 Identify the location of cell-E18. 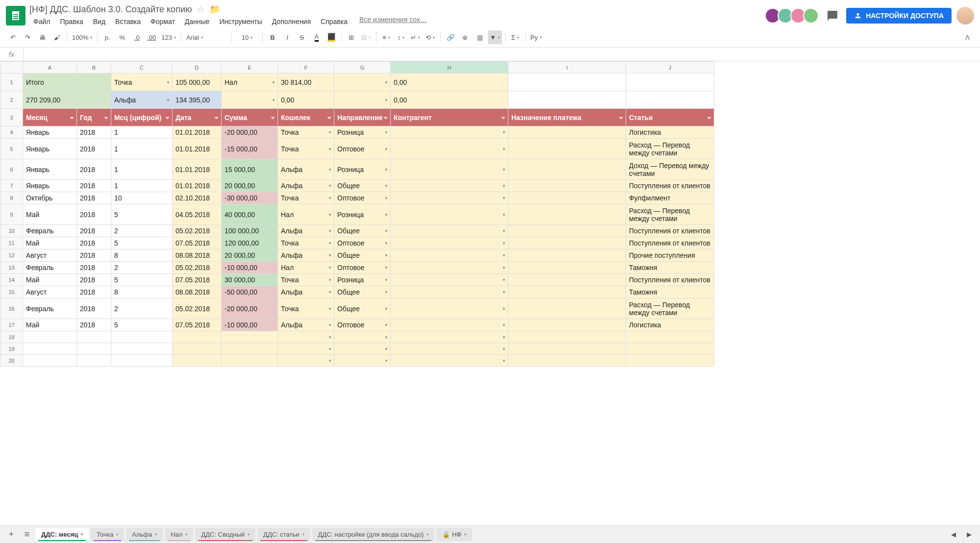
(250, 337).